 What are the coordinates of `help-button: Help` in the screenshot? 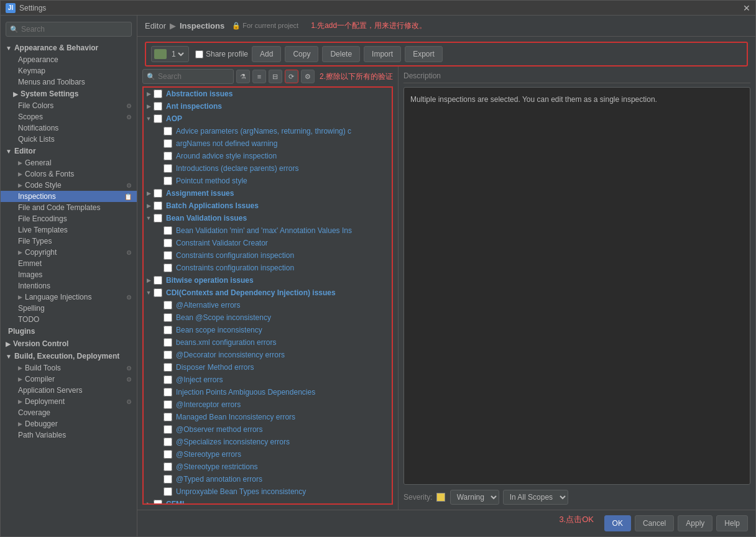 It's located at (732, 523).